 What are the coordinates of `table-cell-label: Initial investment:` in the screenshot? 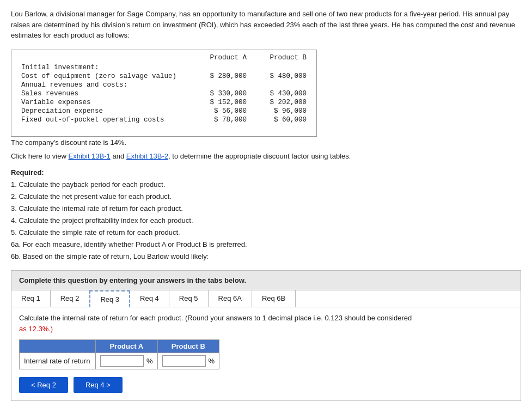 It's located at (104, 68).